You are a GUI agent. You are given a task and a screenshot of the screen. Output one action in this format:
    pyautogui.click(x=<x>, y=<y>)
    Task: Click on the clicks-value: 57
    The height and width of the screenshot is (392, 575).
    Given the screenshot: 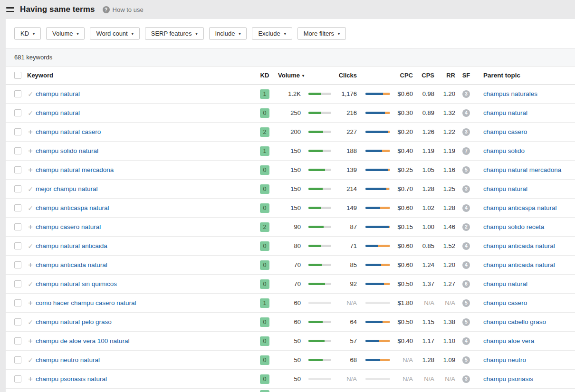 What is the action you would take?
    pyautogui.click(x=344, y=341)
    